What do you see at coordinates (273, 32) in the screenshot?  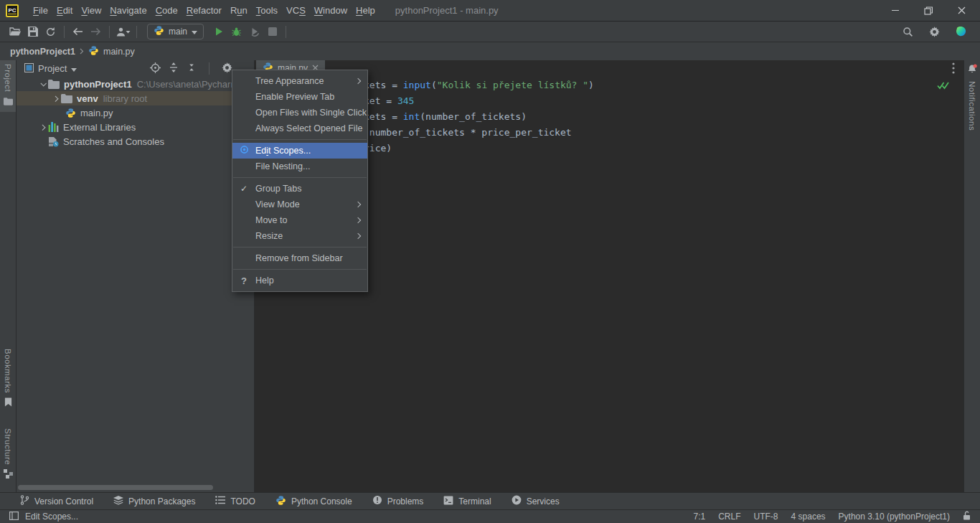 I see `stop-button` at bounding box center [273, 32].